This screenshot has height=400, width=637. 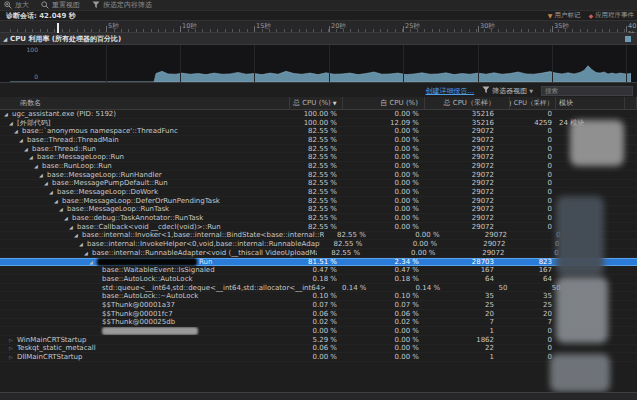 What do you see at coordinates (316, 357) in the screenshot?
I see `cell-total-cpu-pct: 0.00 %` at bounding box center [316, 357].